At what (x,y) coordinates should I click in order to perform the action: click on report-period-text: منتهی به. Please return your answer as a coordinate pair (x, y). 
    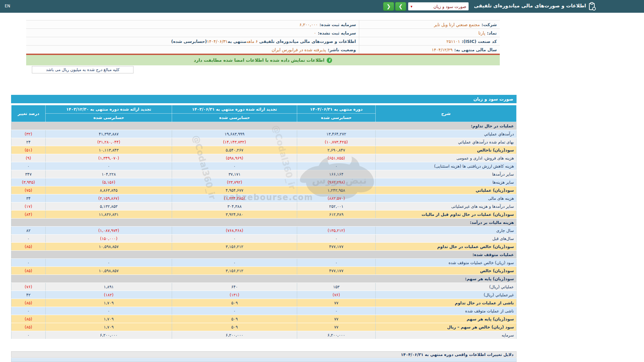
    Looking at the image, I should click on (237, 42).